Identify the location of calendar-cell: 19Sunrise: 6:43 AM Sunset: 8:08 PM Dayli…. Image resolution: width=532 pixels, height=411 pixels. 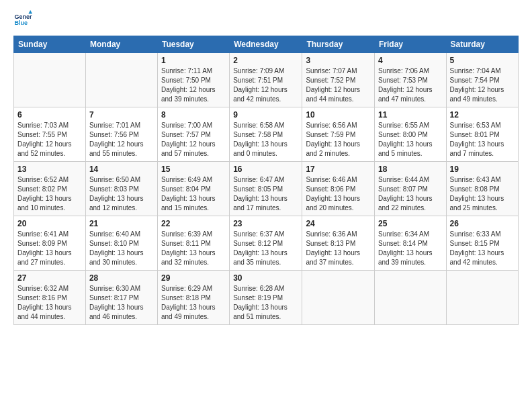
(482, 189).